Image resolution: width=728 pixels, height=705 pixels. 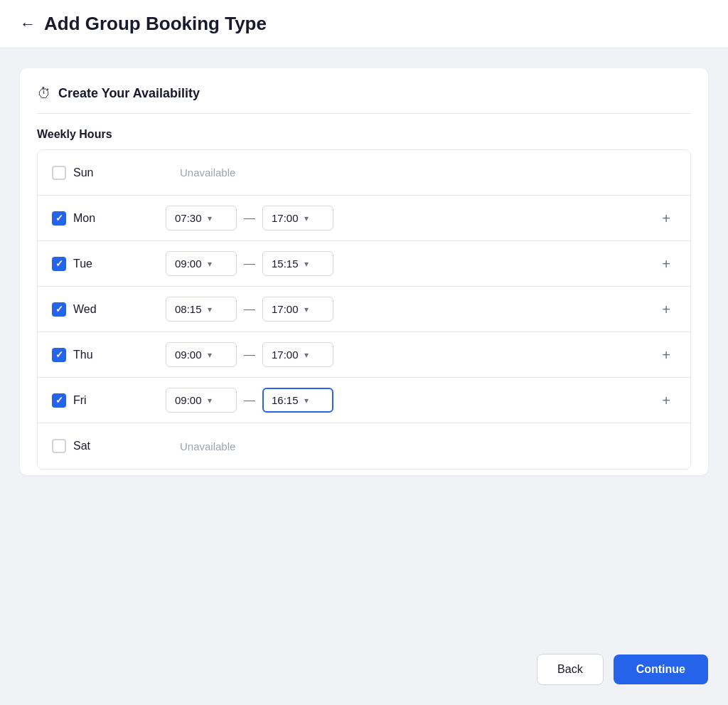 What do you see at coordinates (411, 309) in the screenshot?
I see `wed-time-range: 08:15 ▾ — 17:00 ▾` at bounding box center [411, 309].